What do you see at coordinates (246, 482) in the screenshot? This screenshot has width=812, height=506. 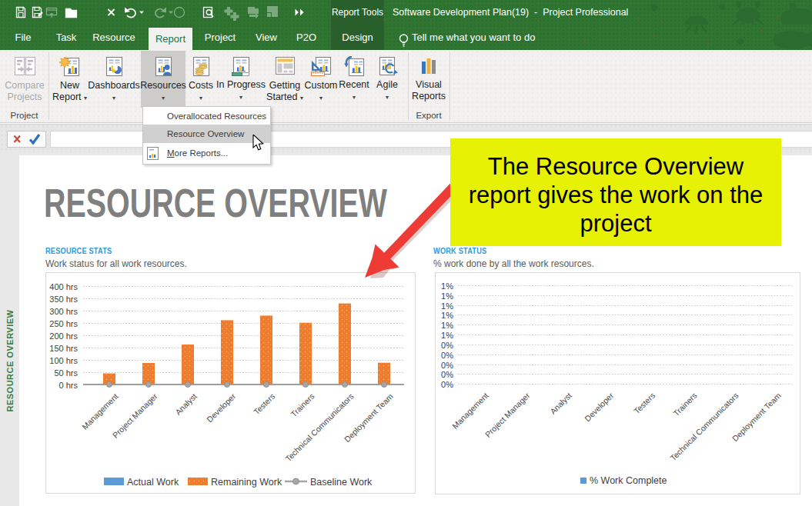 I see `svg-text: Remaining Work` at bounding box center [246, 482].